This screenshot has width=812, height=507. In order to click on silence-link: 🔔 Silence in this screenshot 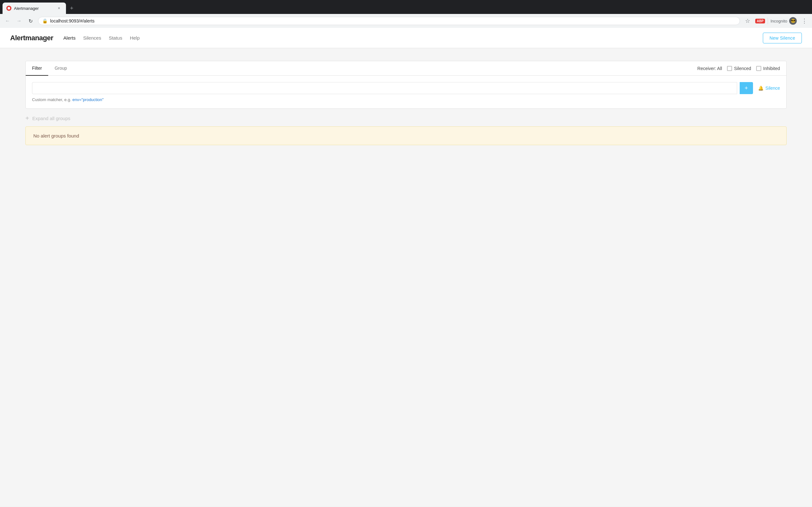, I will do `click(769, 88)`.